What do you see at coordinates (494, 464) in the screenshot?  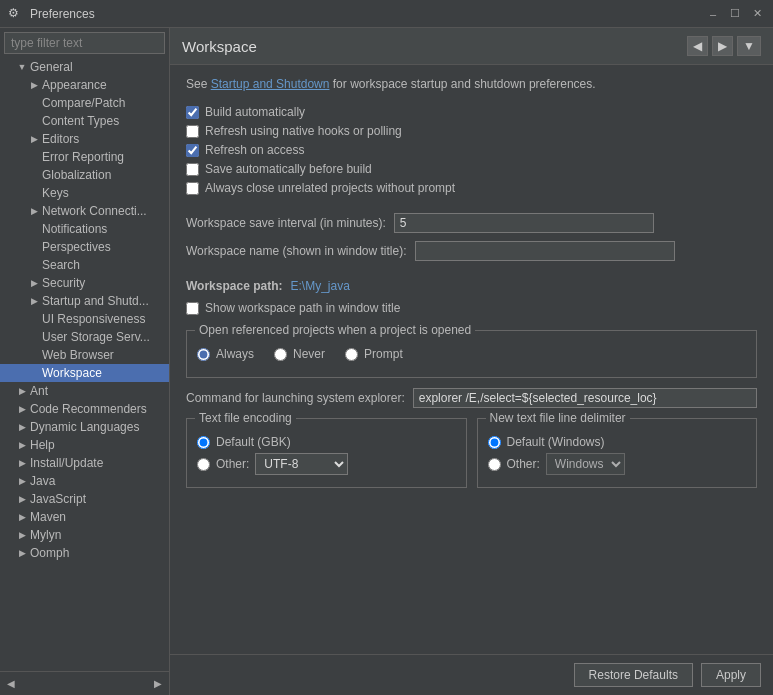 I see `newline-other-radio` at bounding box center [494, 464].